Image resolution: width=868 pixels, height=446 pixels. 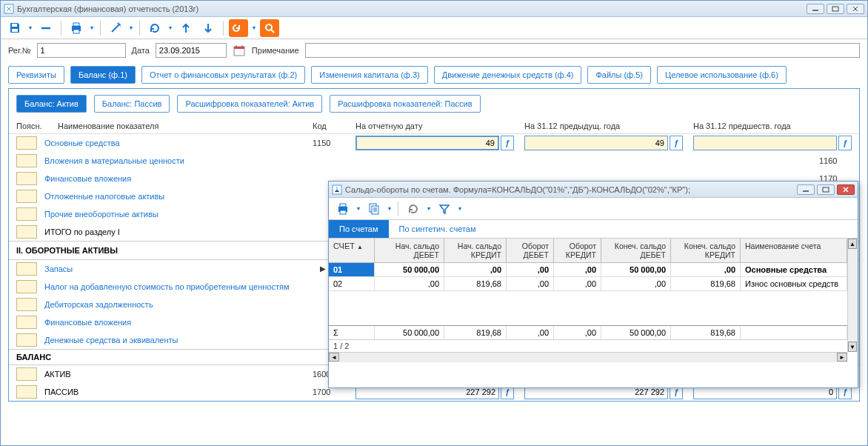 I want to click on col-obk: Оборот КРЕДИТ, so click(x=578, y=250).